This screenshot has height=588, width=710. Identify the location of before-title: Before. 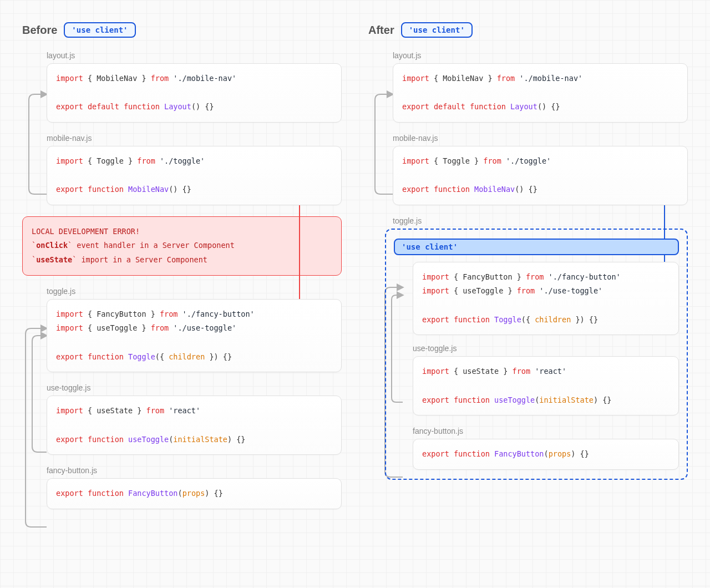
(40, 30).